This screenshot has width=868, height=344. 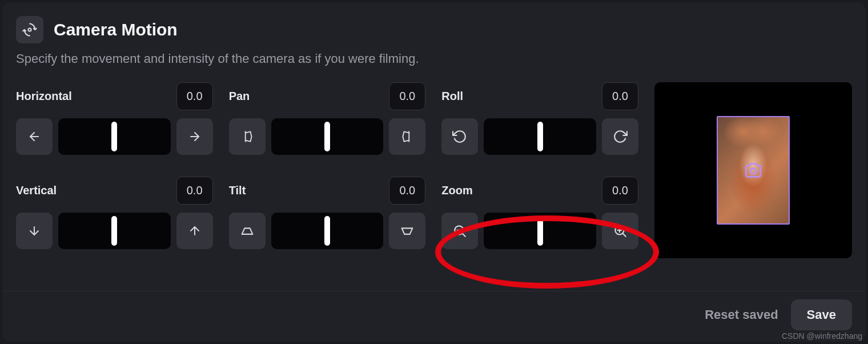 What do you see at coordinates (195, 137) in the screenshot?
I see `horizontal-right-button` at bounding box center [195, 137].